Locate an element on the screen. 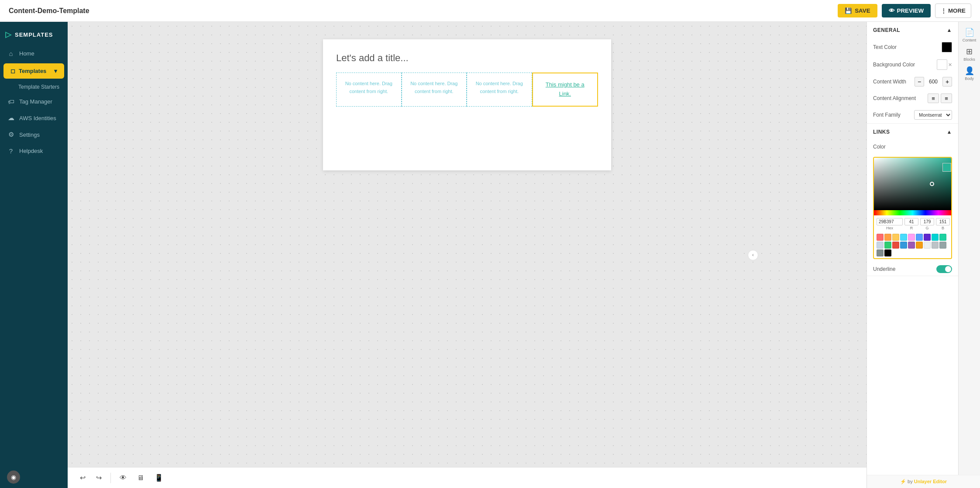  more-button: ⋮ MORE is located at coordinates (953, 10).